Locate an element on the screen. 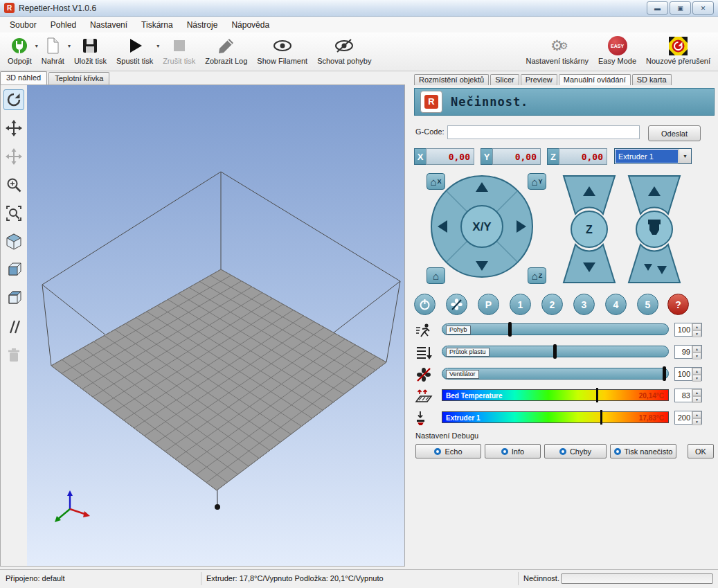 The width and height of the screenshot is (718, 588). tab-object-placement: Rozmístění objektů is located at coordinates (451, 80).